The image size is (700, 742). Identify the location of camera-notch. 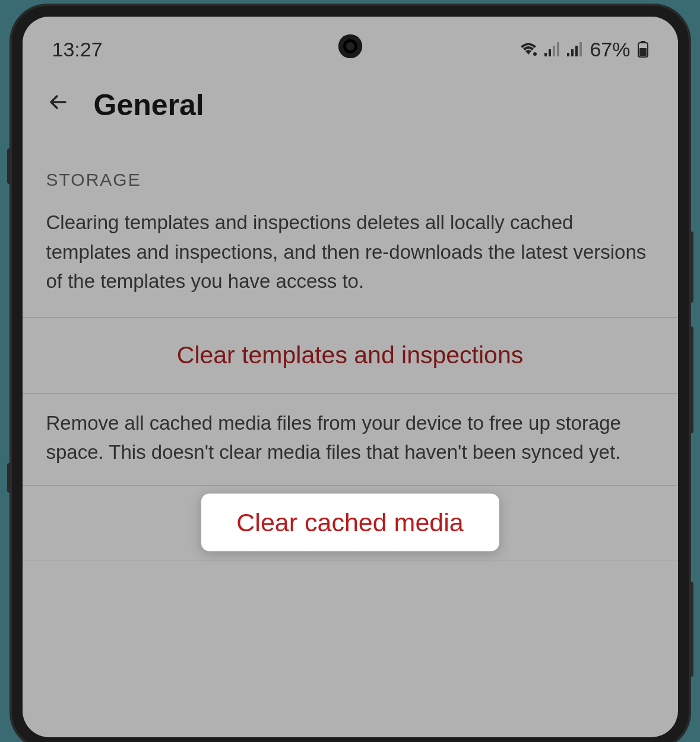
(350, 46).